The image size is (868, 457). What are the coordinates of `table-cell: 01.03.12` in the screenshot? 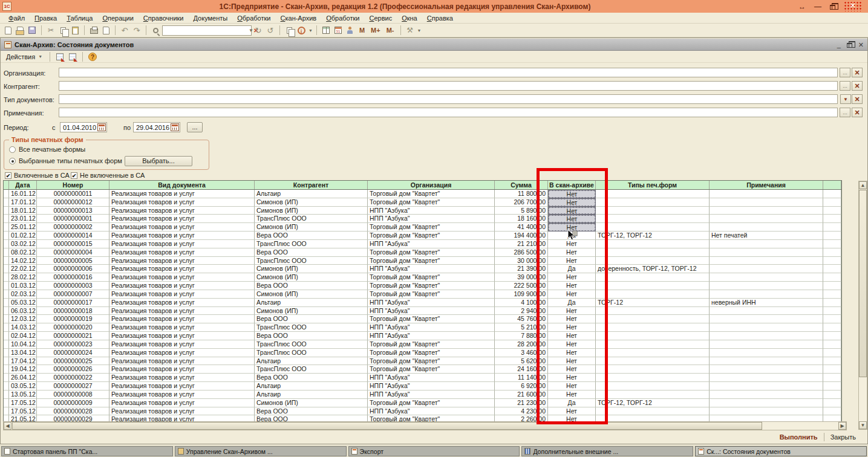 It's located at (23, 286).